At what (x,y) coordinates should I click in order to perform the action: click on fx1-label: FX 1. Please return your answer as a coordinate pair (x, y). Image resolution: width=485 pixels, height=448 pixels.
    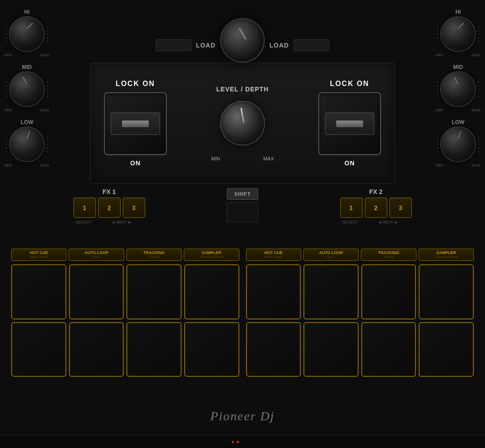
    Looking at the image, I should click on (109, 192).